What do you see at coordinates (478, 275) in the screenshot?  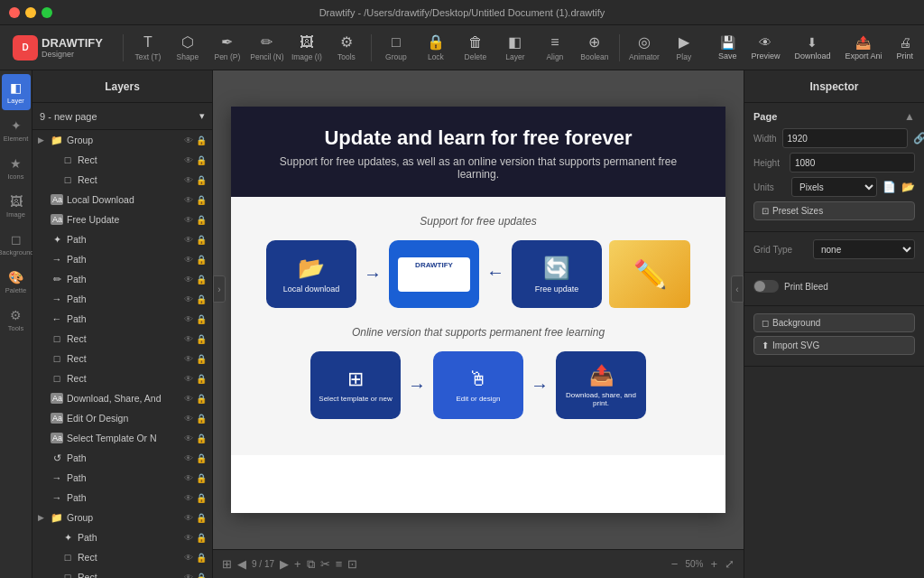 I see `section1-flow: 📂 Local download → DRAWTIFY 🖥 →` at bounding box center [478, 275].